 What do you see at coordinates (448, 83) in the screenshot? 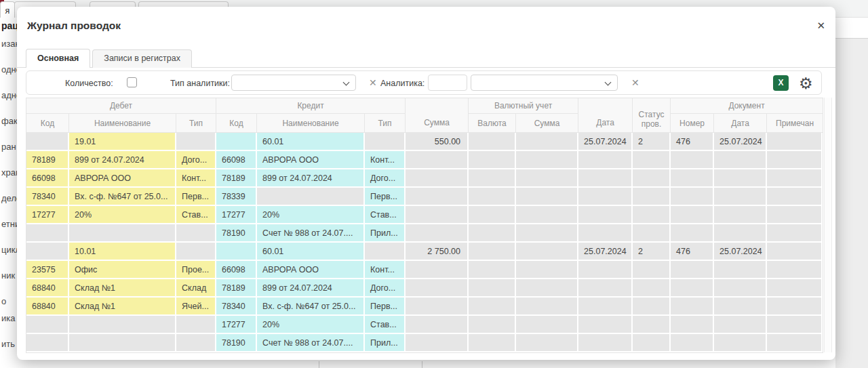
I see `analytics-input` at bounding box center [448, 83].